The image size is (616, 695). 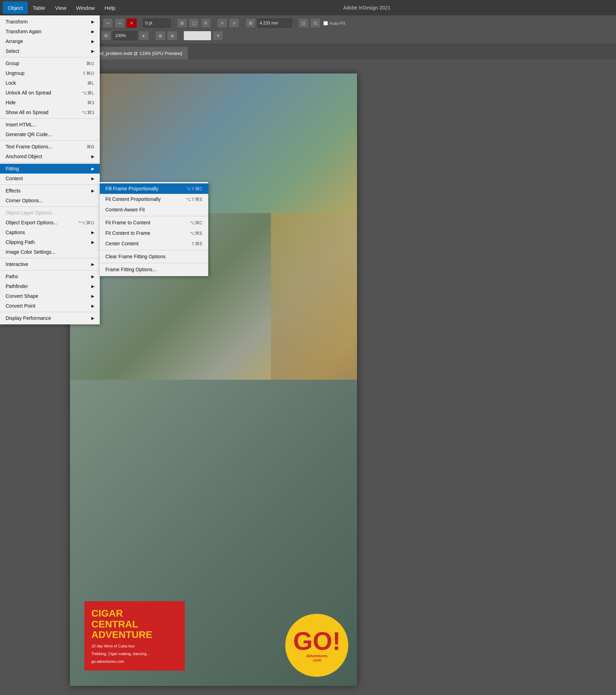 What do you see at coordinates (154, 189) in the screenshot?
I see `submenu-fill-frame-proportionally: Fill Frame Proportionally ⌥⇧⌘C` at bounding box center [154, 189].